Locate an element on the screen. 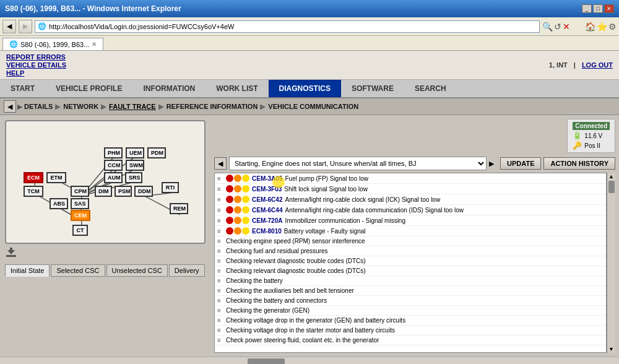 The image size is (619, 364). key-icon: 🔑 is located at coordinates (577, 145).